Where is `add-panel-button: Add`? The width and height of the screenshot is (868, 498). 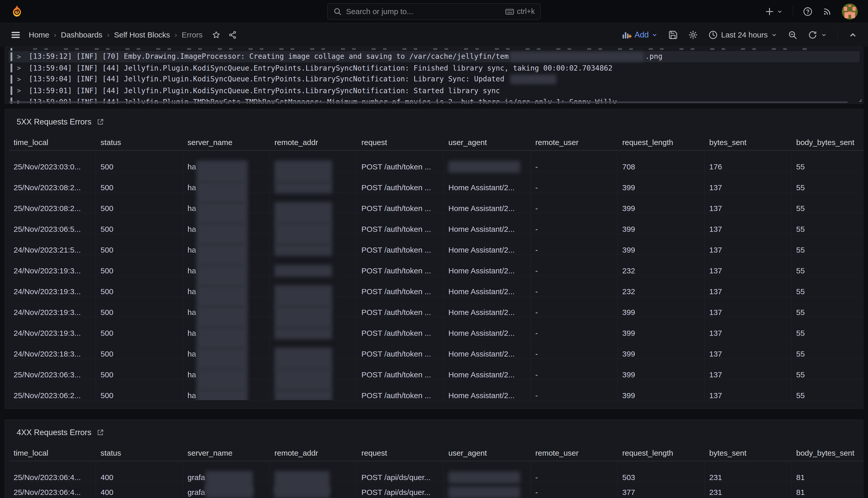 add-panel-button: Add is located at coordinates (640, 35).